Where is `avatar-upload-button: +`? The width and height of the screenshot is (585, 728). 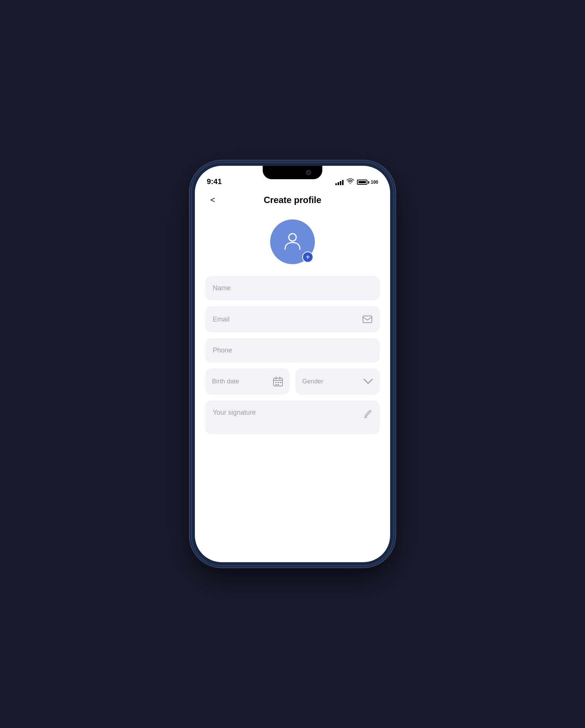 avatar-upload-button: + is located at coordinates (292, 242).